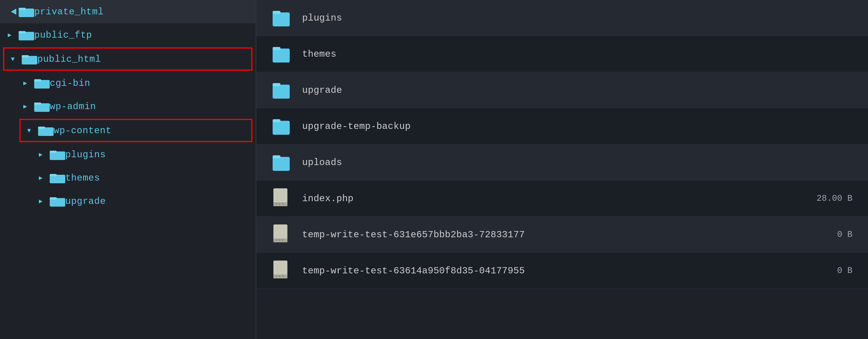  I want to click on right-label-temp-write-test-1: temp-write-test-631e657bbb2ba3-72833177, so click(554, 235).